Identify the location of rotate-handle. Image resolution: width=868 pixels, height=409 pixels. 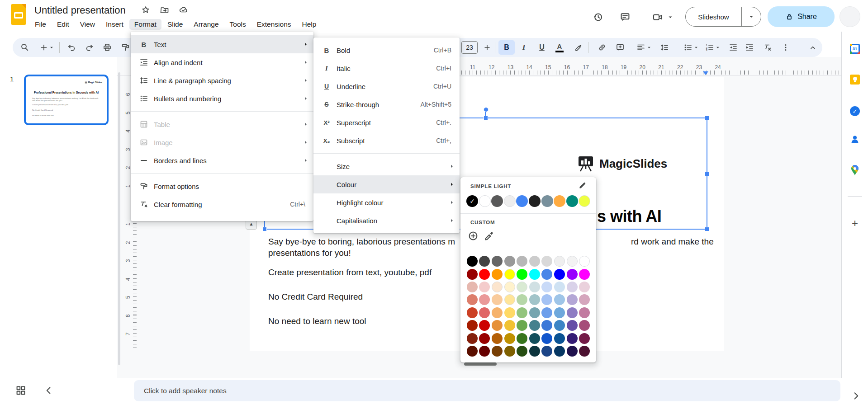
(486, 109).